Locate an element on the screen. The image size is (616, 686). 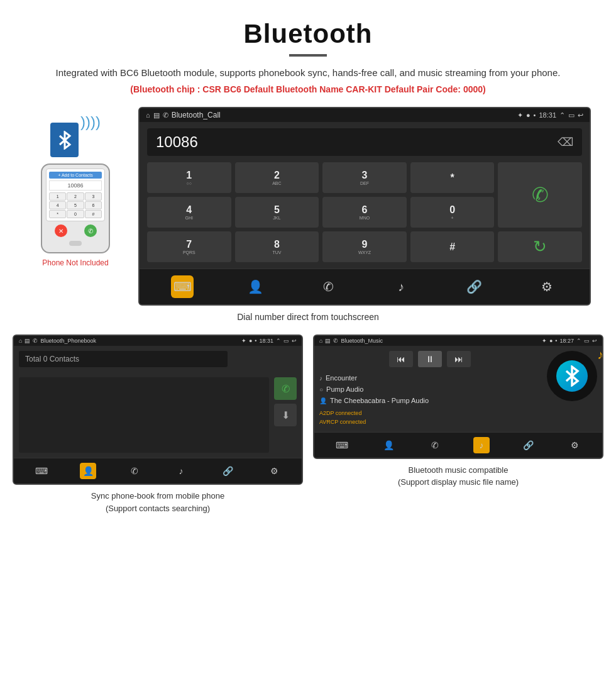
play-pause-btn: ⏸ is located at coordinates (430, 359).